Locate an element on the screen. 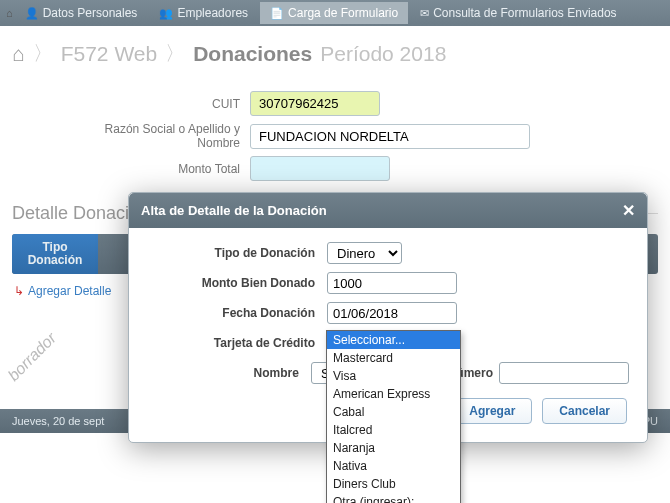  close-icon: ✕ is located at coordinates (628, 210).